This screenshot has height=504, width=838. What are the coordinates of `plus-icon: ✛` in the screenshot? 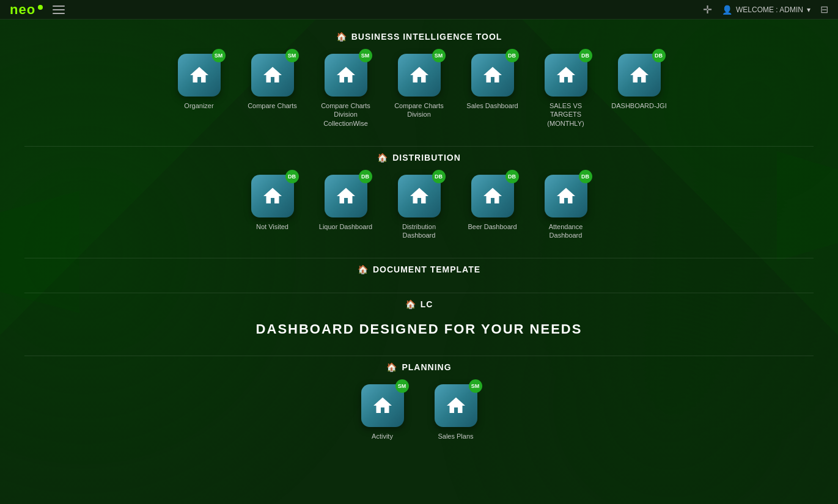 It's located at (708, 10).